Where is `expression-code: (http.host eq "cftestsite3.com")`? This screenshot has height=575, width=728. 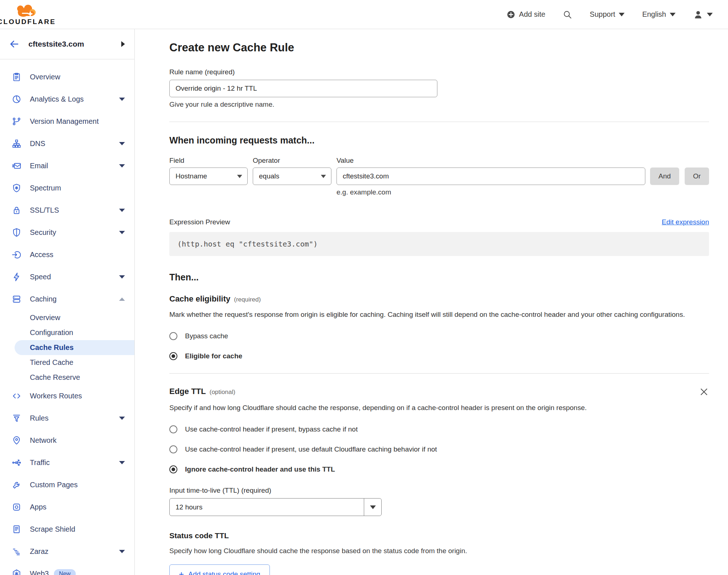
expression-code: (http.host eq "cftestsite3.com") is located at coordinates (248, 244).